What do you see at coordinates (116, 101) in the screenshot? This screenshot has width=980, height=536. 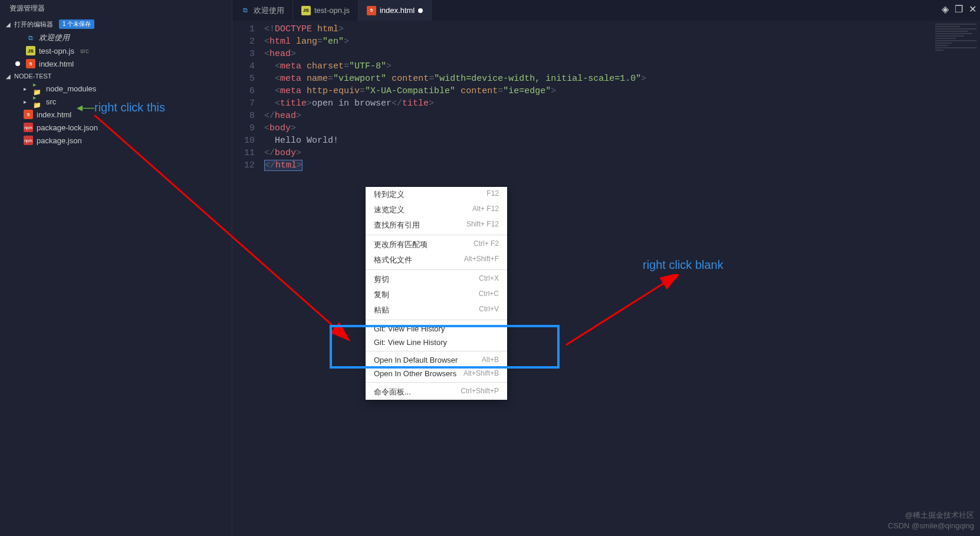 I see `tree-item: ▸ ▸ 📁 src` at bounding box center [116, 101].